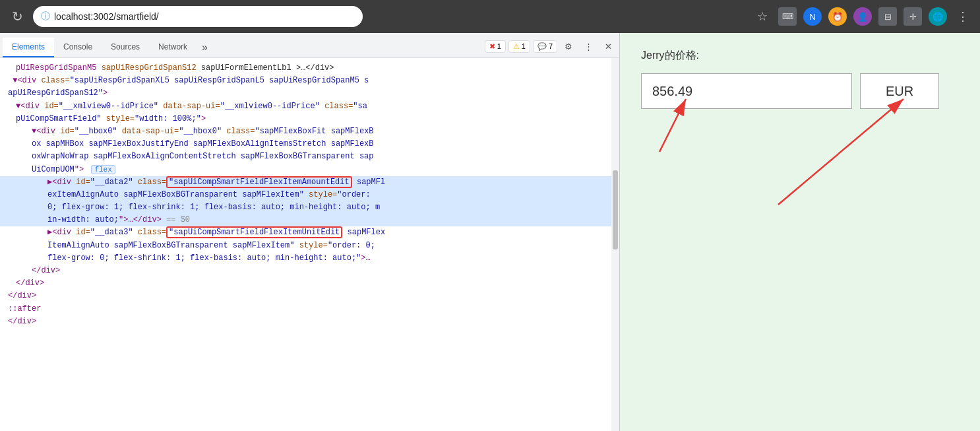 The image size is (980, 431). I want to click on panel-fields: 856.49 EUR, so click(800, 91).